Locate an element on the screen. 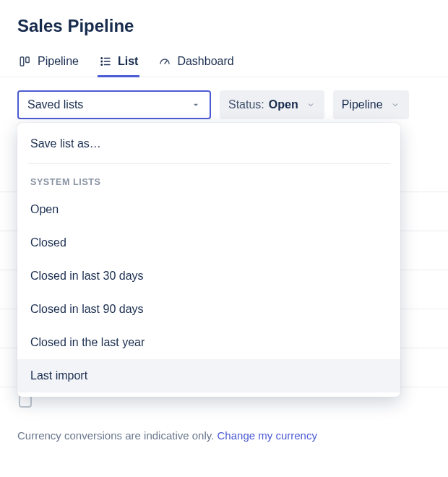 This screenshot has height=477, width=448. change-currency-link: Change my currency is located at coordinates (267, 435).